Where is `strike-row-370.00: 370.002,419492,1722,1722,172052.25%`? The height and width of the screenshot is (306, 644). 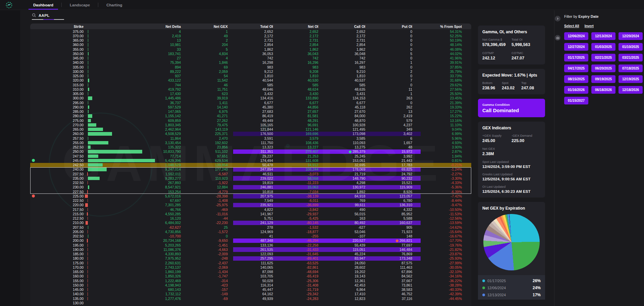 strike-row-370.00: 370.002,419492,1722,1722,172052.25% is located at coordinates (251, 36).